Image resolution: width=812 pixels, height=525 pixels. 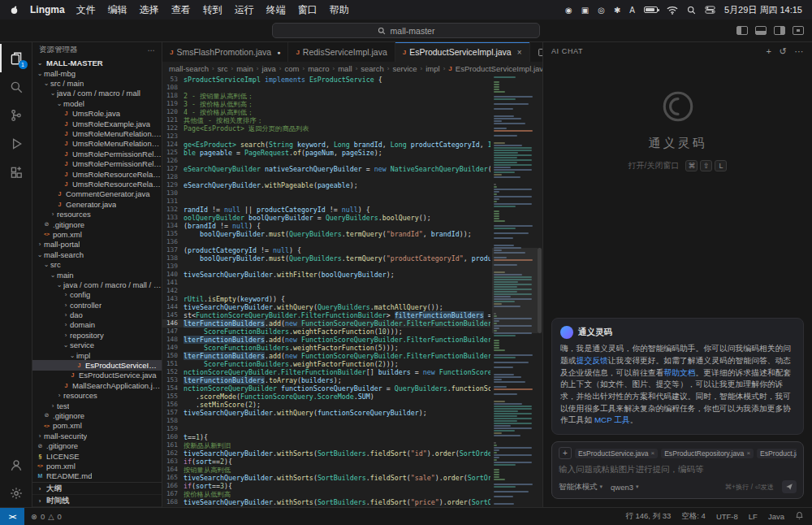 What do you see at coordinates (568, 10) in the screenshot?
I see `screen-record-icon: ◉` at bounding box center [568, 10].